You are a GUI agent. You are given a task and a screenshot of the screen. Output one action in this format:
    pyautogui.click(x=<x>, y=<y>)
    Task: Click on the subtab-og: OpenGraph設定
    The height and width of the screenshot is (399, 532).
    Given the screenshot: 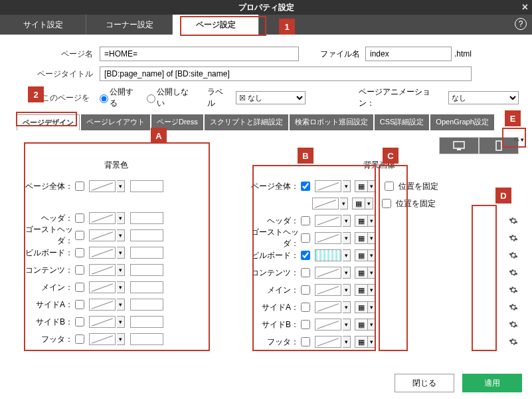 What is the action you would take?
    pyautogui.click(x=462, y=122)
    